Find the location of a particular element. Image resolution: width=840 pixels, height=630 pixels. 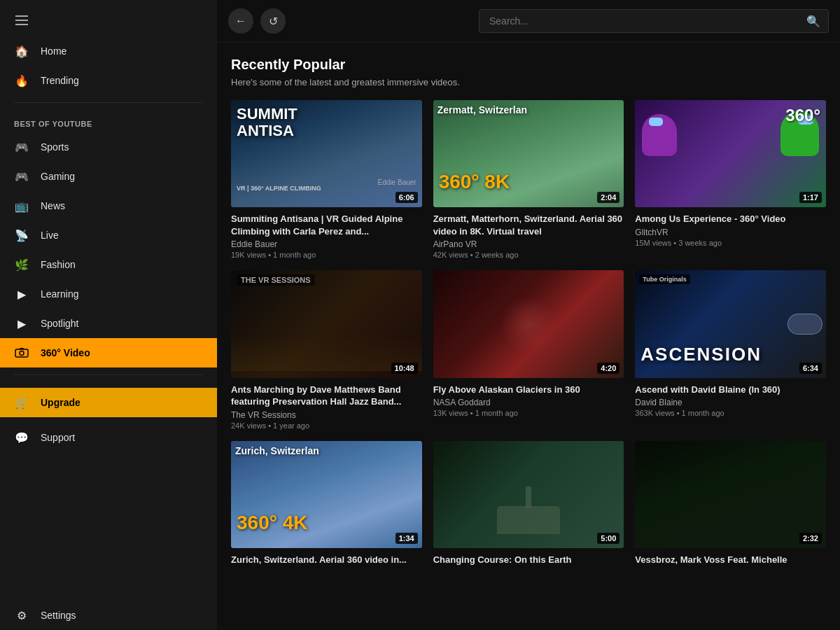

section-title: Recently Popular is located at coordinates (528, 64).